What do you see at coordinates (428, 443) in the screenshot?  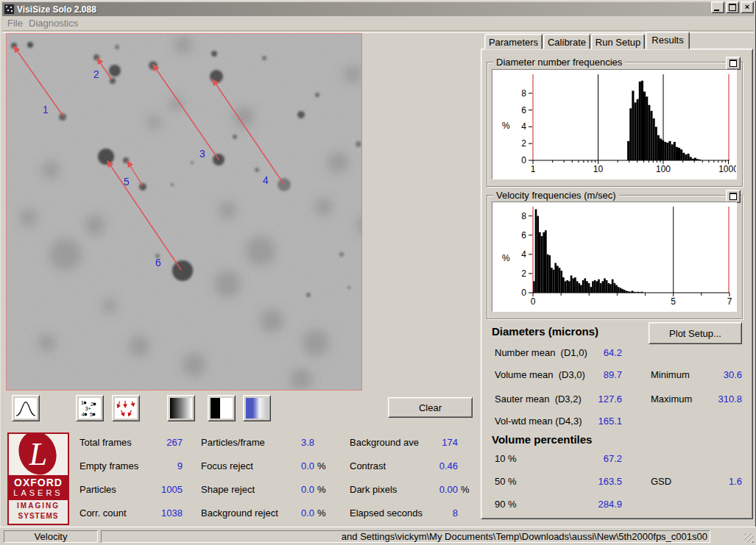 I see `stat-value: 174` at bounding box center [428, 443].